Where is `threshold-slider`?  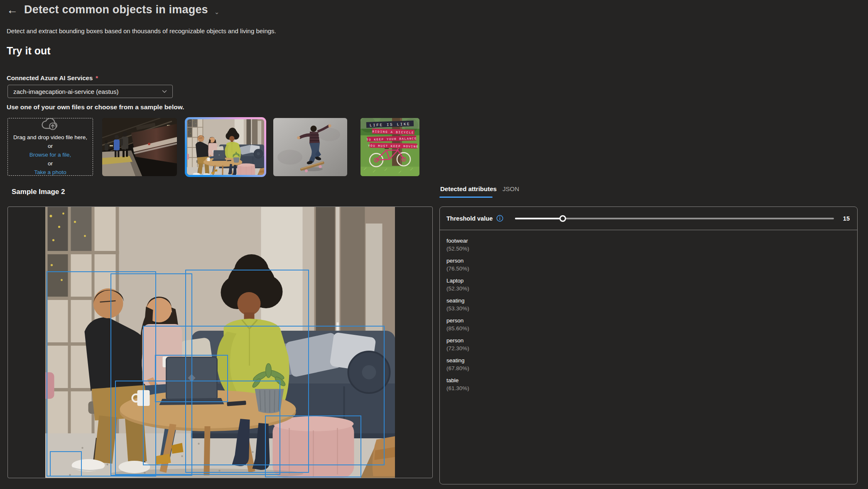
threshold-slider is located at coordinates (674, 219).